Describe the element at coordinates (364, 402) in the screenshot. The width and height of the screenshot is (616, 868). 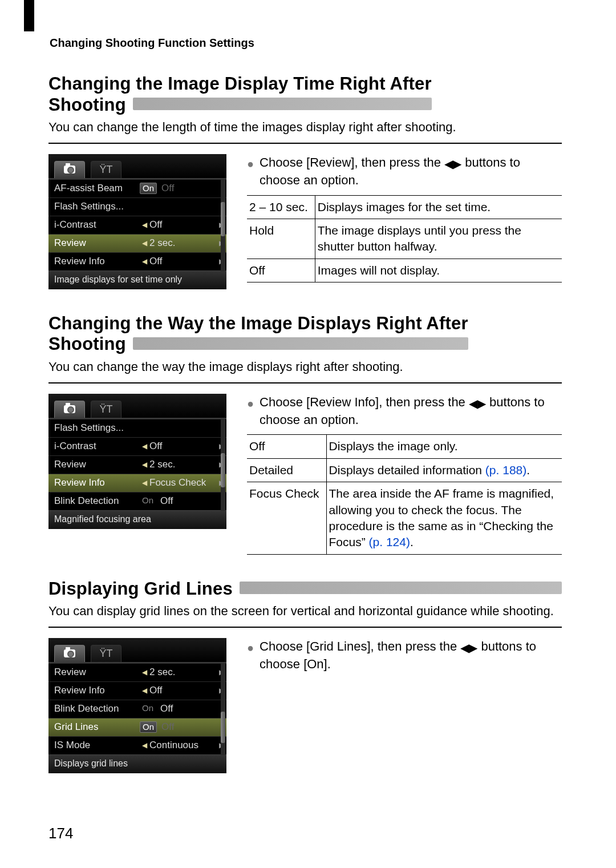
I see `bullet-text-a: Choose [Review Info], then press the` at that location.